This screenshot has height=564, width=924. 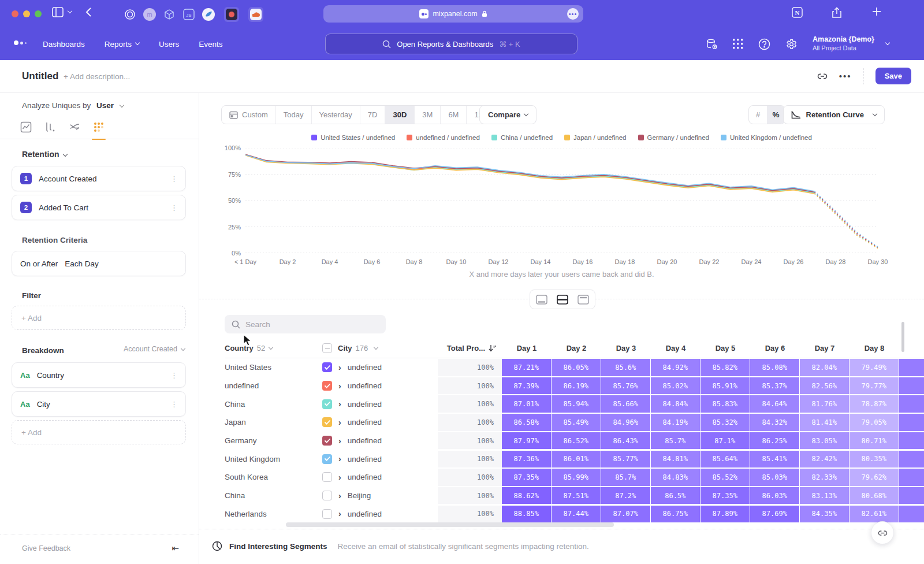 What do you see at coordinates (99, 375) in the screenshot?
I see `breakdown-card-country: Aa Country ⋮` at bounding box center [99, 375].